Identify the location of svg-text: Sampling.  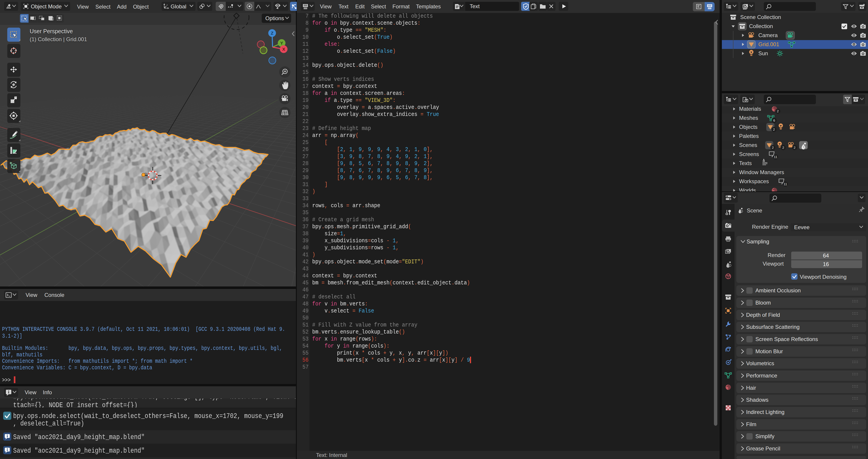
(758, 241).